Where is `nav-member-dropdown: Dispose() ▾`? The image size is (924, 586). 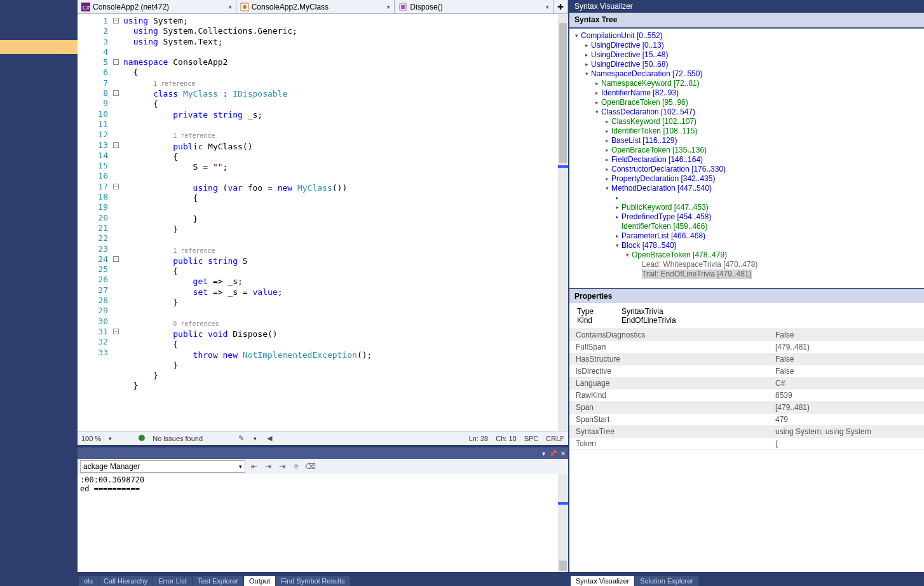
nav-member-dropdown: Dispose() ▾ is located at coordinates (474, 6).